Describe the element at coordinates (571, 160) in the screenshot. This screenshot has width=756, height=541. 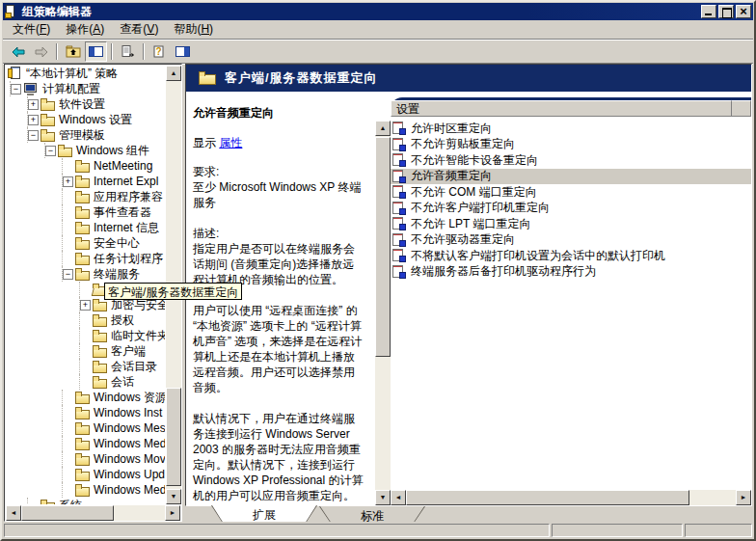
I see `setting-row: 不允许智能卡设备重定向` at that location.